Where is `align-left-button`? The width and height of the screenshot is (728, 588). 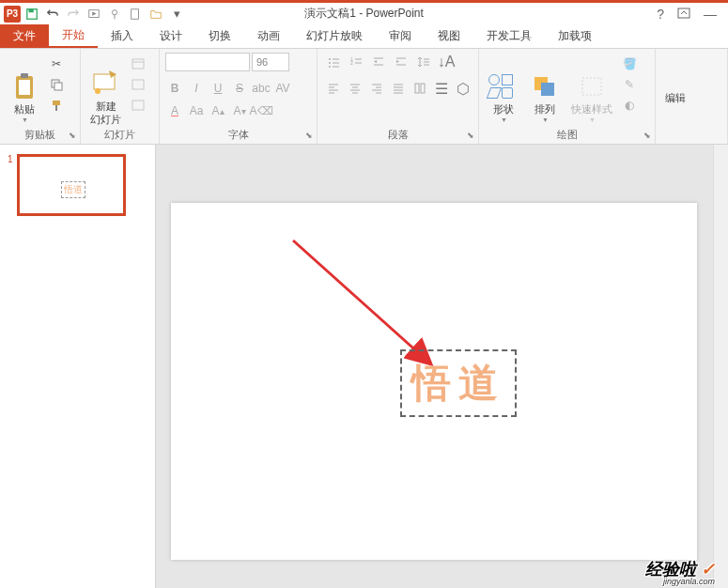
align-left-button is located at coordinates (333, 88).